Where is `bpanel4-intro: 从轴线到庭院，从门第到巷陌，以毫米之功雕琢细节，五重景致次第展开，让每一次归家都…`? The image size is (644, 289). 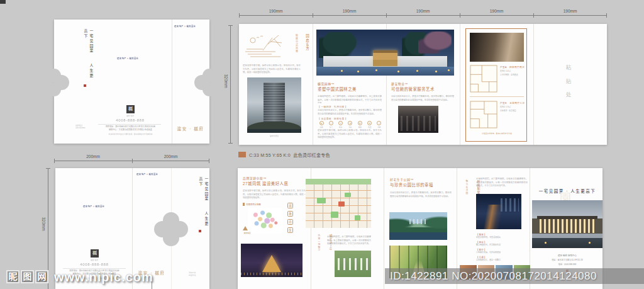 bpanel4-intro: 从轴线到庭院，从门第到巷陌，以毫米之功雕琢细节，五重景致次第展开，让每一次归家都… is located at coordinates (502, 184).